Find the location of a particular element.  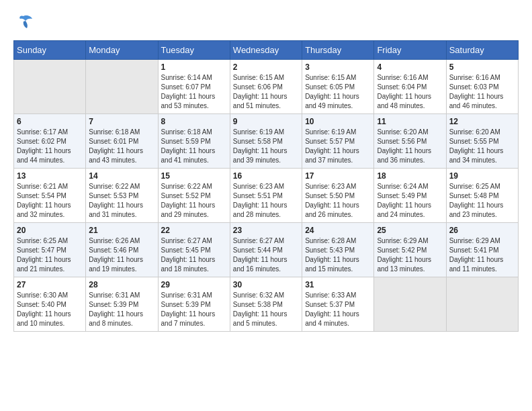

day-number: 10 is located at coordinates (338, 122).